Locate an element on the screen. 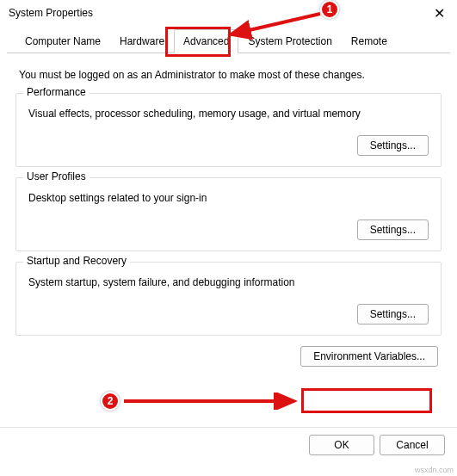  group-user-profiles-legend: User Profiles is located at coordinates (57, 176).